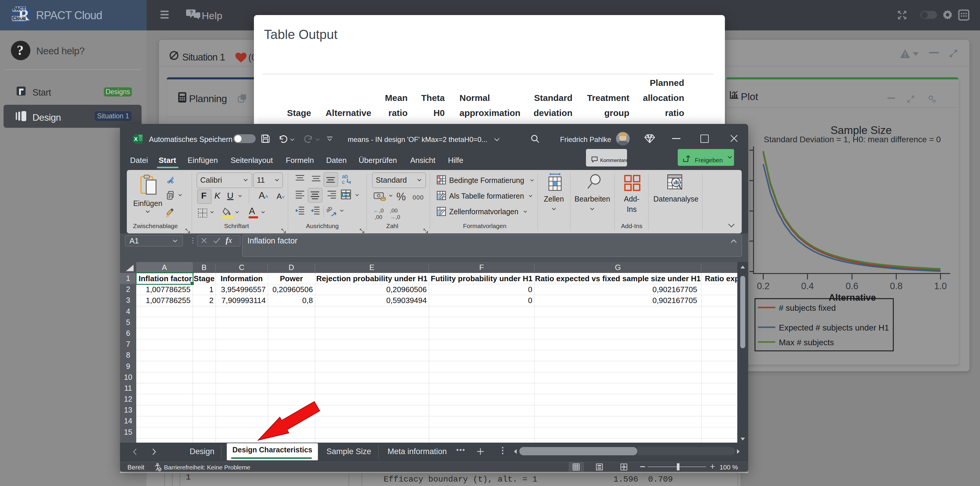 The height and width of the screenshot is (486, 980). I want to click on svg-text: 0.8, so click(896, 286).